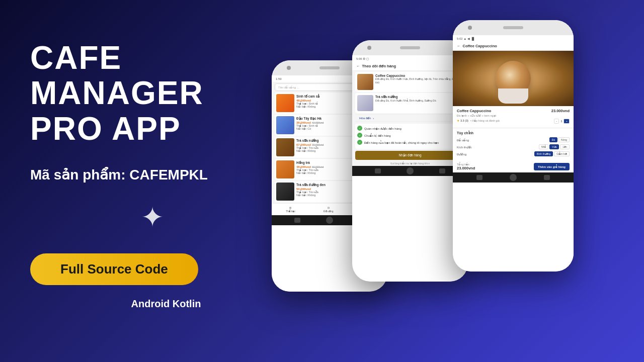  Describe the element at coordinates (513, 144) in the screenshot. I see `customize-section: Tùy chỉnh Đồ uống Đá Nóng Kích thước Nhỏ…` at that location.